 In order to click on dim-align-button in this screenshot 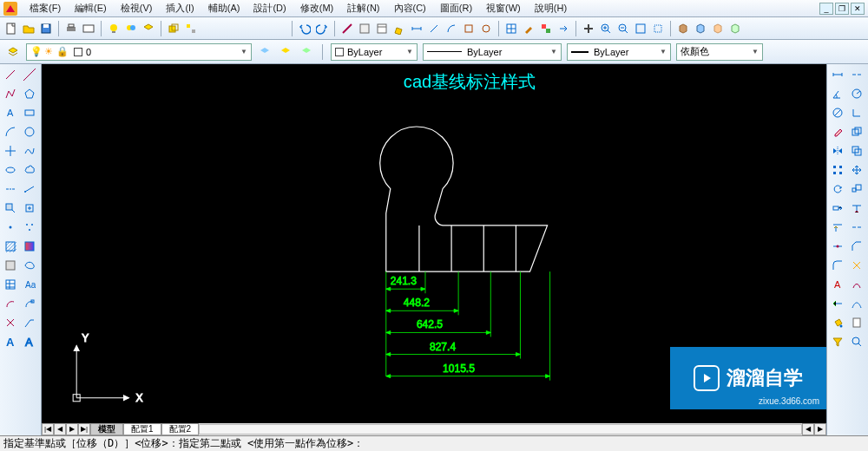, I will do `click(434, 29)`.